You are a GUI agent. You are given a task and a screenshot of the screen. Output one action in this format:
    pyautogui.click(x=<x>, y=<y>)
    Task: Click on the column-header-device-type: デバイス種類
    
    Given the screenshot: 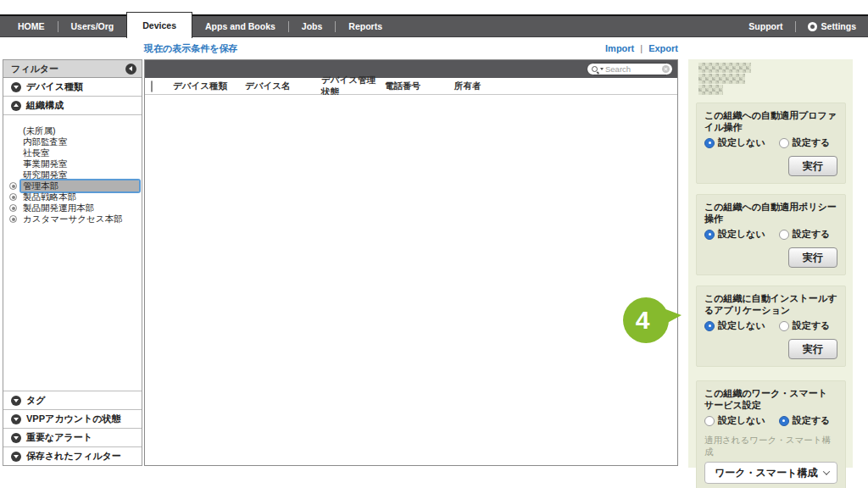 What is the action you would take?
    pyautogui.click(x=209, y=86)
    